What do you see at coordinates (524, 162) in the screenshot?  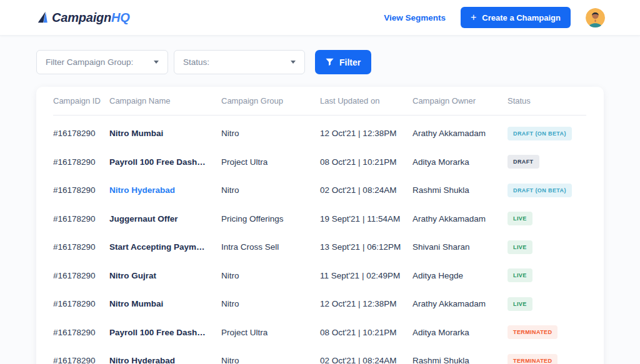 I see `status-badge: Draft` at bounding box center [524, 162].